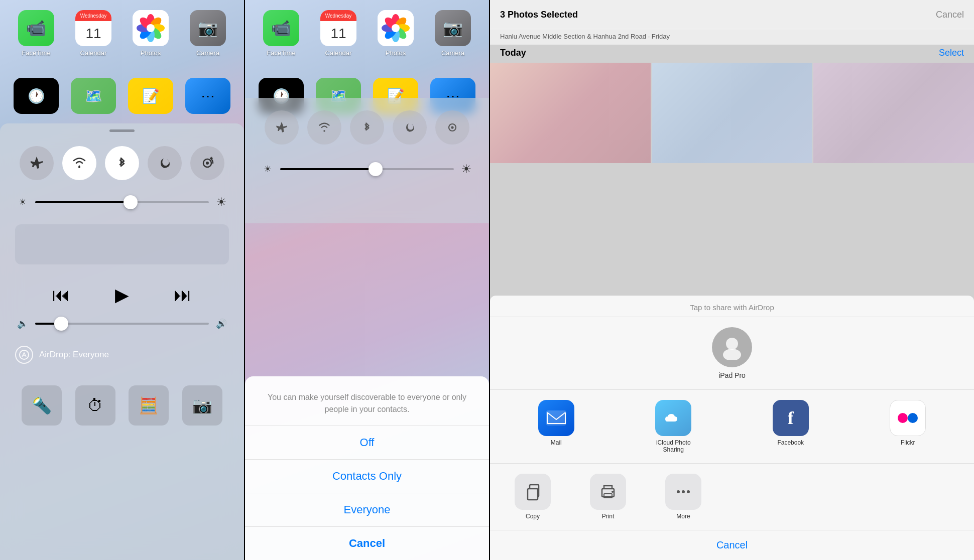  Describe the element at coordinates (367, 161) in the screenshot. I see `cc-visible-area: ☀ ☀` at that location.